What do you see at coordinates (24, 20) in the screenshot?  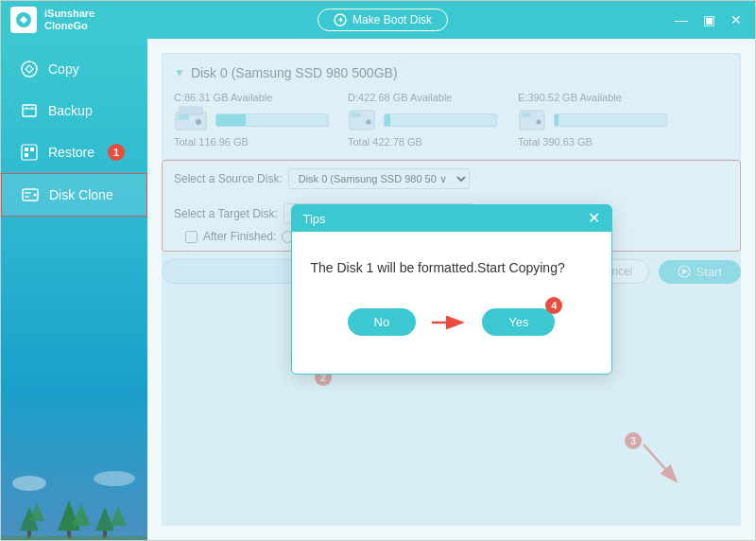 I see `logo-icon` at bounding box center [24, 20].